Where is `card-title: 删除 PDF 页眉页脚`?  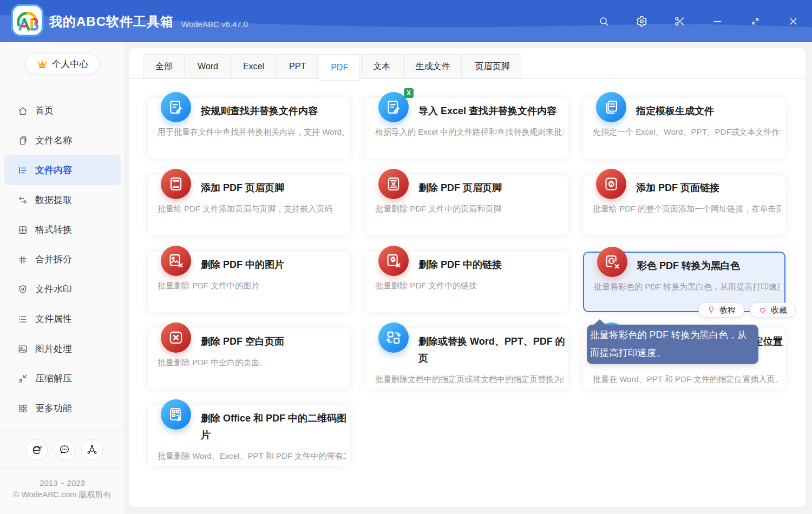 card-title: 删除 PDF 页眉页脚 is located at coordinates (493, 186).